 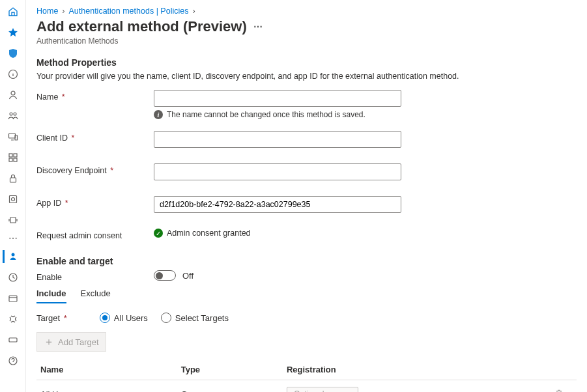 I want to click on targets-table: Name Type Registration All Users Group O…, so click(x=306, y=376).